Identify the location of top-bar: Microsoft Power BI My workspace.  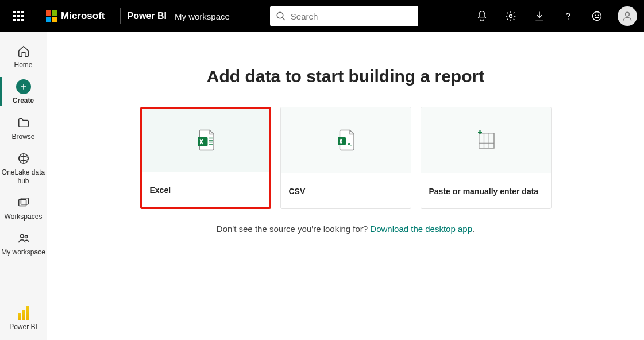
(322, 16).